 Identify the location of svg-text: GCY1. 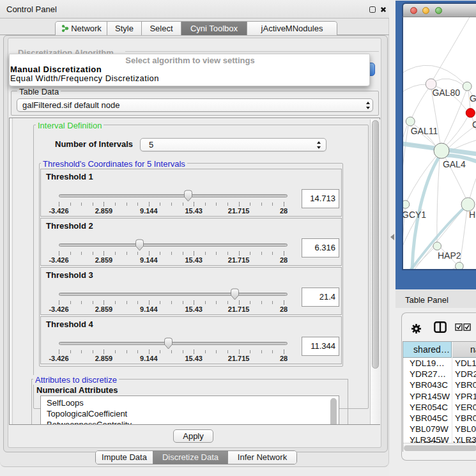
(415, 215).